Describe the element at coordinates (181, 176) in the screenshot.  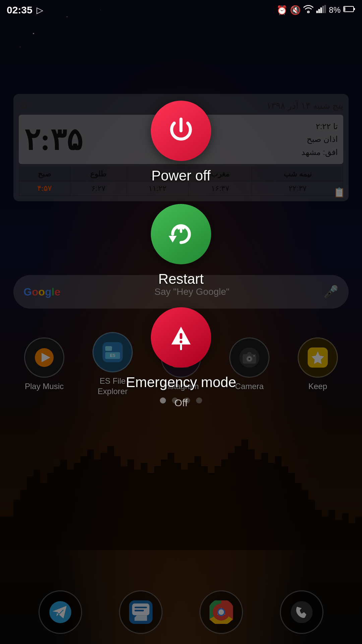
I see `power-off-label: Power off` at that location.